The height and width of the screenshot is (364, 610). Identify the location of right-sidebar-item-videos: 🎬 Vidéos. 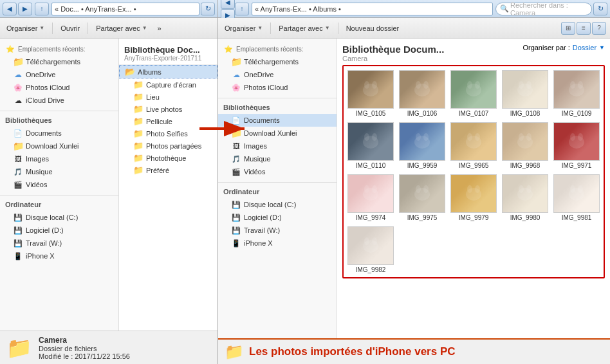
(277, 172).